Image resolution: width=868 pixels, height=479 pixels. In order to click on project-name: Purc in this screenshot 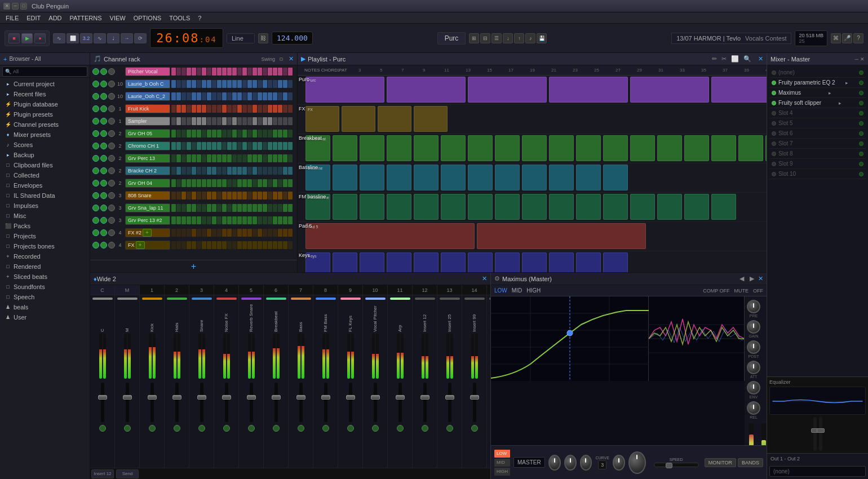, I will do `click(452, 38)`.